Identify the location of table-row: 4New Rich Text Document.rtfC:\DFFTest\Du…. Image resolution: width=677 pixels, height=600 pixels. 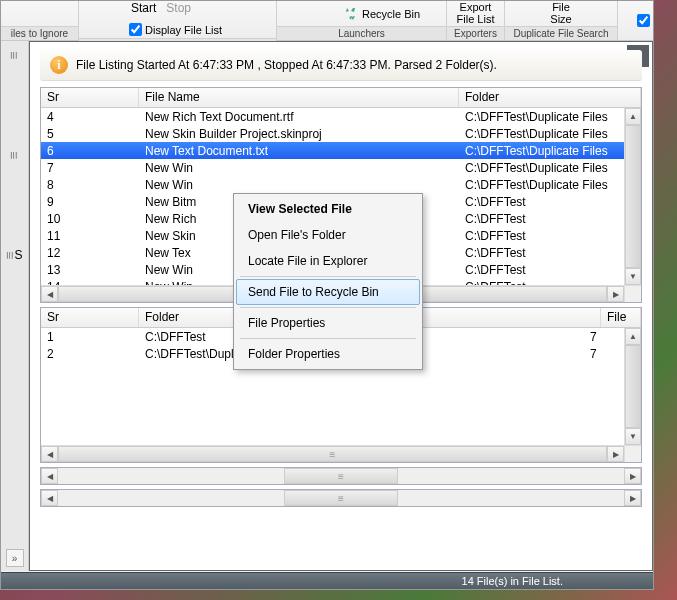
(332, 116).